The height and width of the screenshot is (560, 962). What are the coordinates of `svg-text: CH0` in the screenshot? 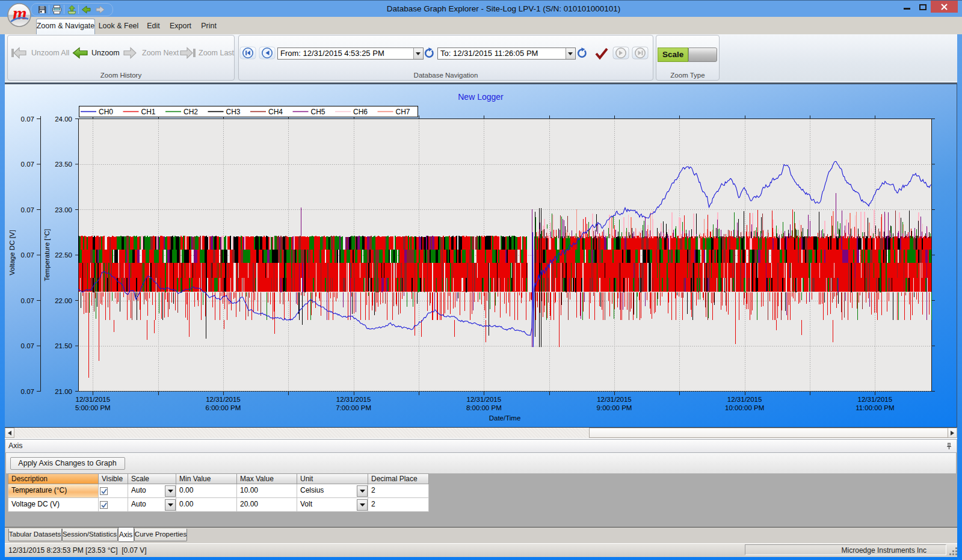 It's located at (106, 112).